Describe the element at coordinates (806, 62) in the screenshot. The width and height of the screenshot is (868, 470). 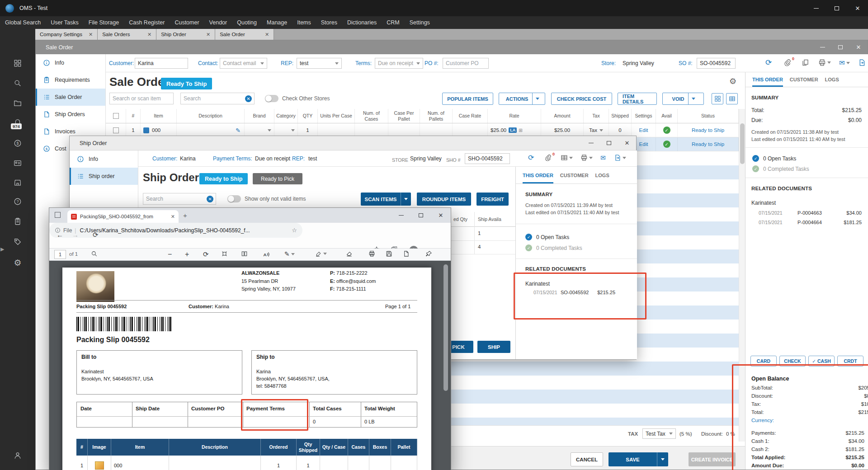
I see `copy-icon` at that location.